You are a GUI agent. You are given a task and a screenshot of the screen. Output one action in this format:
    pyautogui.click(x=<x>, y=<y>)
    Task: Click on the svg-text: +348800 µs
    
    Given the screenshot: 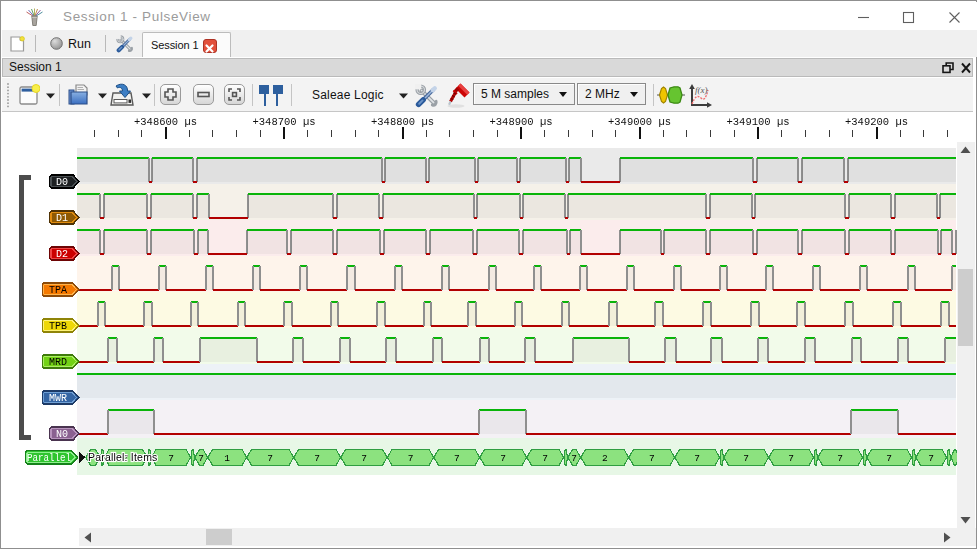 What is the action you would take?
    pyautogui.click(x=402, y=122)
    